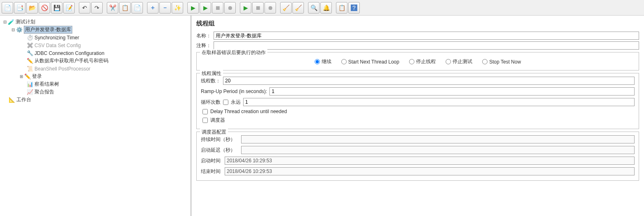  Describe the element at coordinates (323, 61) in the screenshot. I see `radio-continue: 继续` at that location.